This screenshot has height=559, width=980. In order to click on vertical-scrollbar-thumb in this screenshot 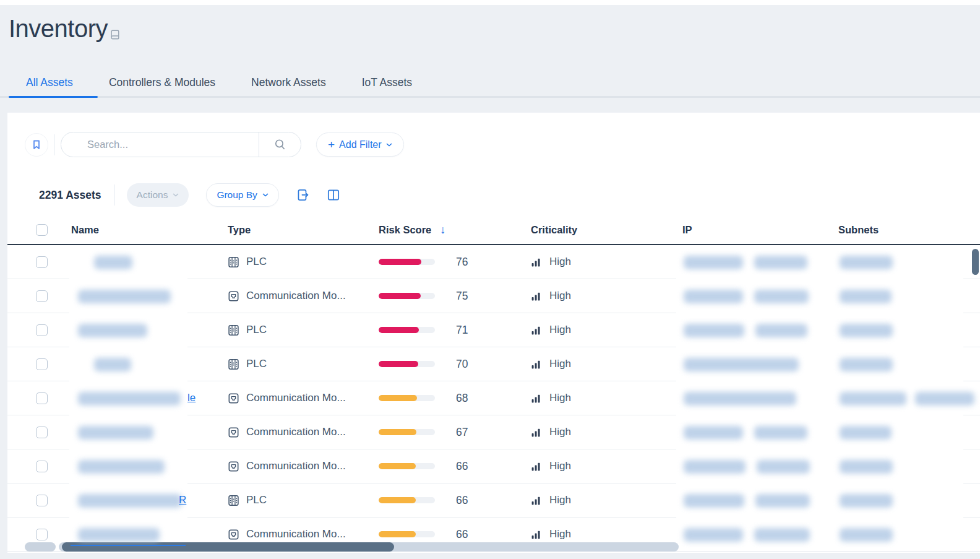, I will do `click(975, 262)`.